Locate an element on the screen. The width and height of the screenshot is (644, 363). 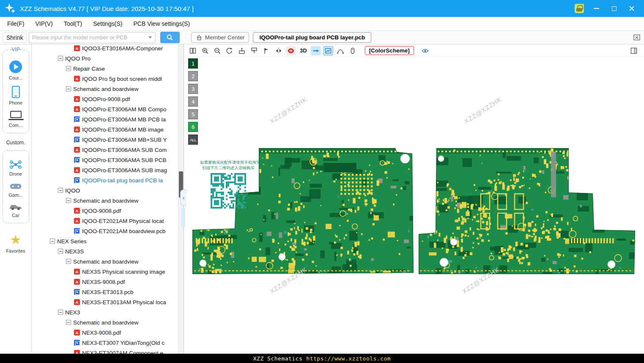
drag-mode-button is located at coordinates (353, 51).